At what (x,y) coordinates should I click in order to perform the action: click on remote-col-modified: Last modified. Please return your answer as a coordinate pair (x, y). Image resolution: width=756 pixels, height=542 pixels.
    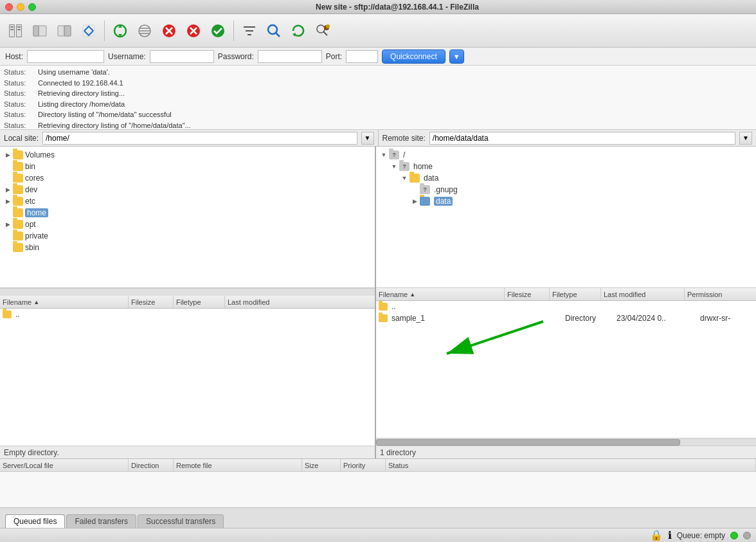
    Looking at the image, I should click on (643, 294).